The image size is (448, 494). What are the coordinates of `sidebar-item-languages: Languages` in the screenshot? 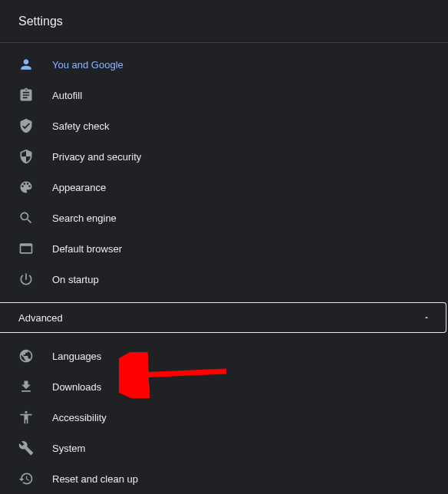 It's located at (224, 356).